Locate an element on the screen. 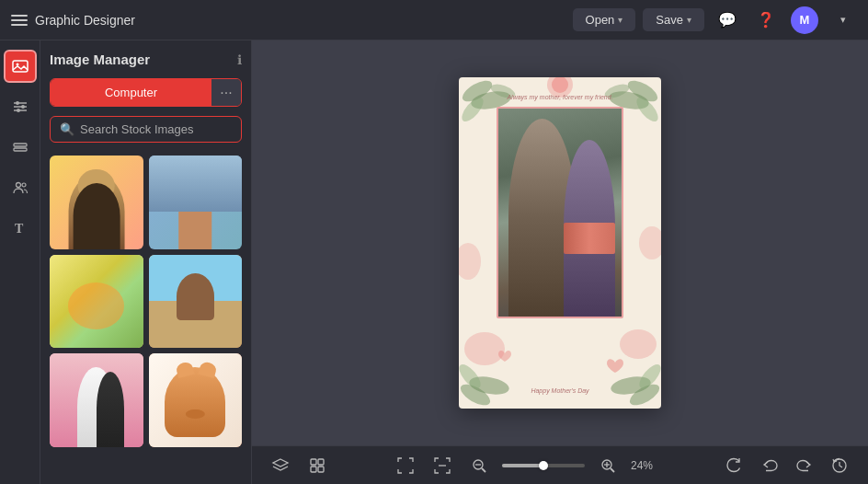 Image resolution: width=868 pixels, height=484 pixels. search-placeholder: Search Stock Images is located at coordinates (137, 129).